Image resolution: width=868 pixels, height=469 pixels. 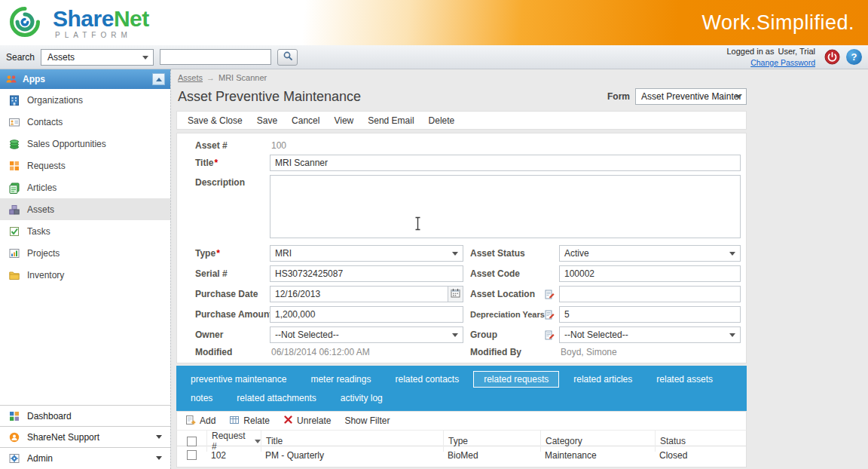 What do you see at coordinates (366, 294) in the screenshot?
I see `purchase-date-input` at bounding box center [366, 294].